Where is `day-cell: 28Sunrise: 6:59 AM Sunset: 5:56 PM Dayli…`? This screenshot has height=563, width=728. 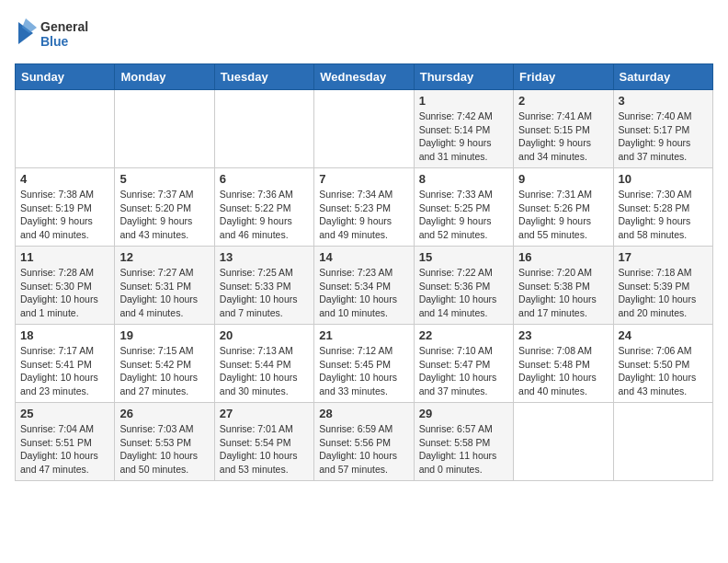
day-cell: 28Sunrise: 6:59 AM Sunset: 5:56 PM Dayli… is located at coordinates (364, 442).